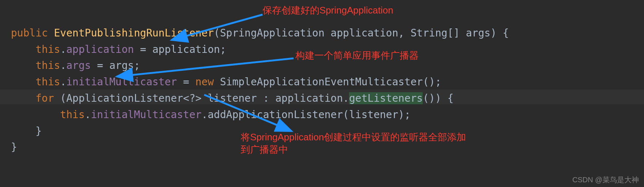  I want to click on annotation-1: 保存创建好的SpringApplication, so click(328, 11).